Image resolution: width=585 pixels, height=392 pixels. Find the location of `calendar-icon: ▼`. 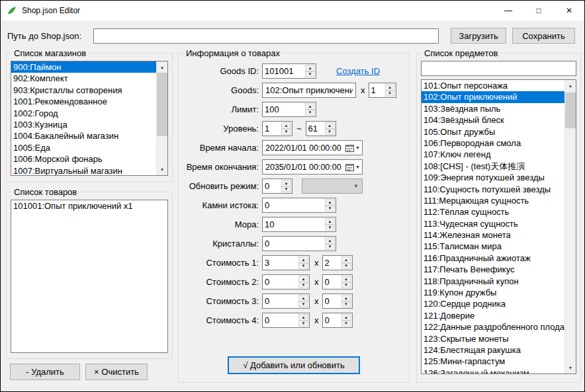

calendar-icon: ▼ is located at coordinates (353, 167).